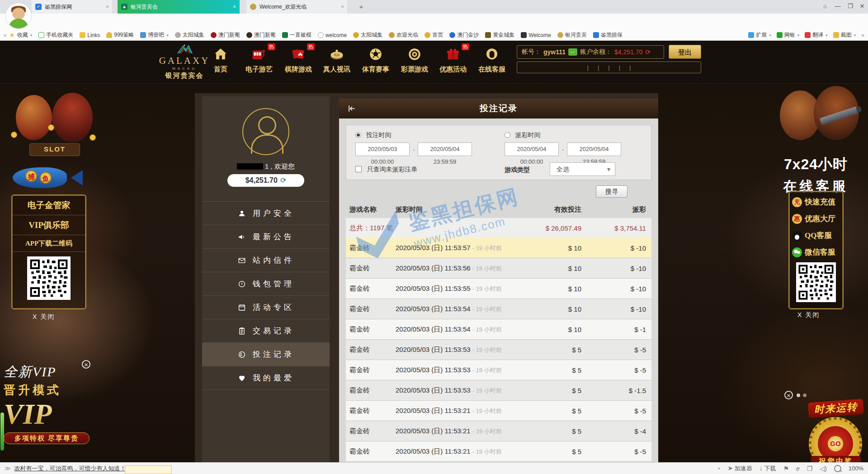  What do you see at coordinates (582, 169) in the screenshot?
I see `game-type-select: 全选` at bounding box center [582, 169].